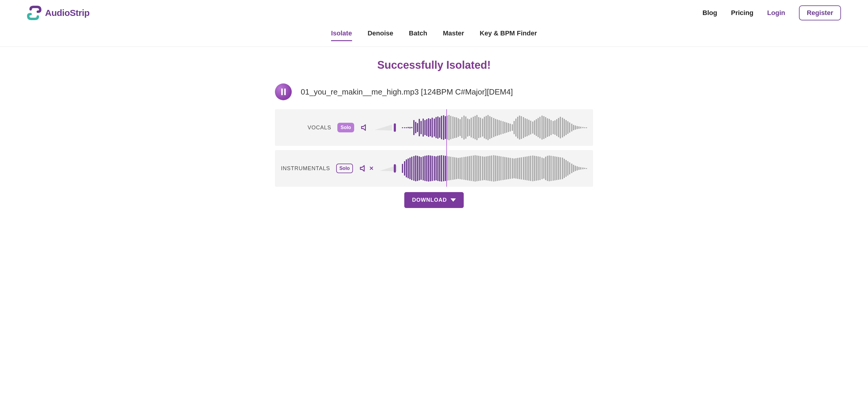 The width and height of the screenshot is (868, 398). What do you see at coordinates (345, 169) in the screenshot?
I see `solo-button-instrumentals: Solo` at bounding box center [345, 169].